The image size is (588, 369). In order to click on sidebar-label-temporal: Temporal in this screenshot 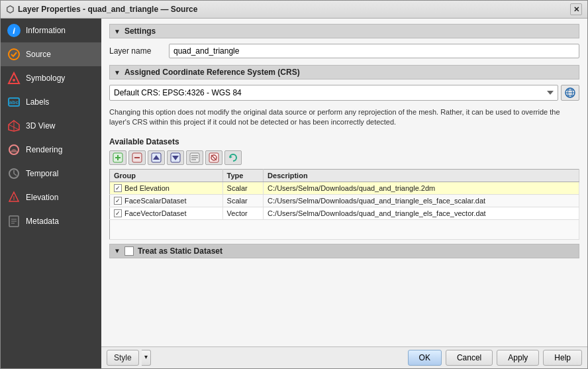, I will do `click(42, 174)`.